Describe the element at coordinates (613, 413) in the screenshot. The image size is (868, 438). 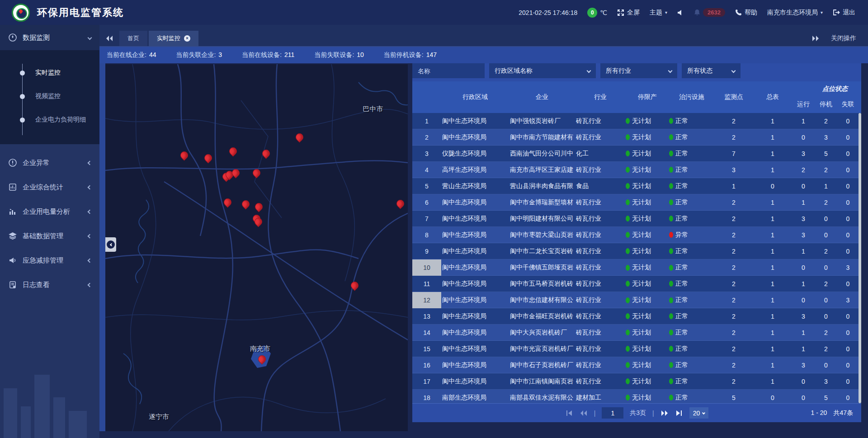
I see `page-number-input` at that location.